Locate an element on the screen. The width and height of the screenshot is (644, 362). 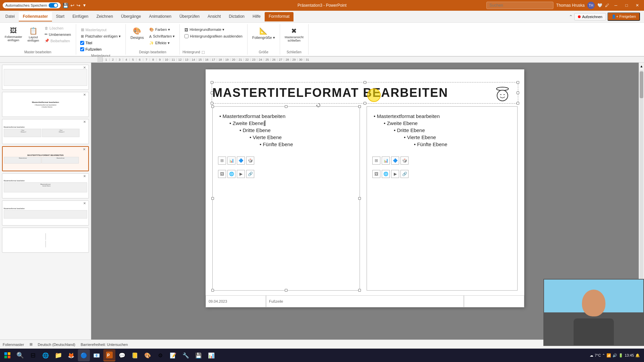
right-table-icon: ⊞ is located at coordinates (376, 161).